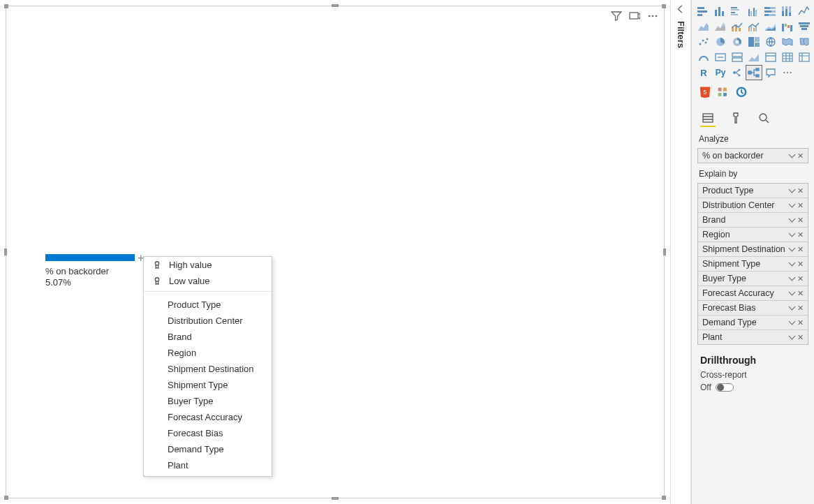 The height and width of the screenshot is (504, 814). I want to click on resize-handle-tc, so click(335, 6).